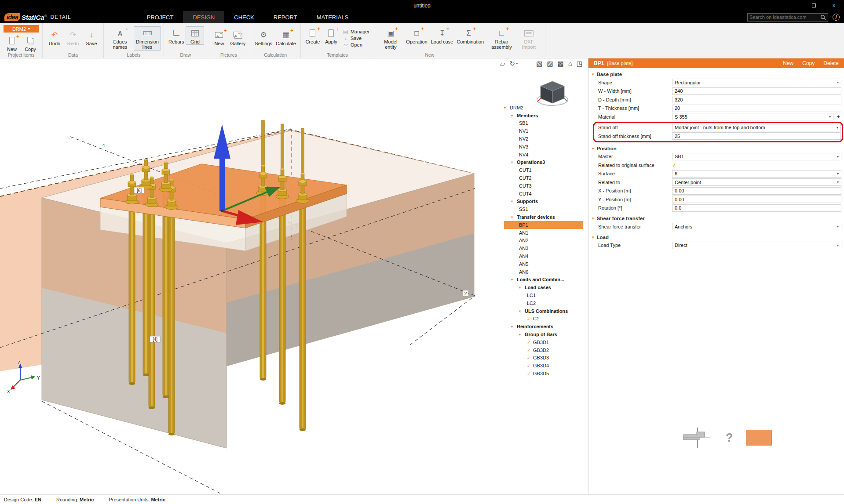  Describe the element at coordinates (120, 39) in the screenshot. I see `edges-names-toggle: A▫ Edges names` at that location.